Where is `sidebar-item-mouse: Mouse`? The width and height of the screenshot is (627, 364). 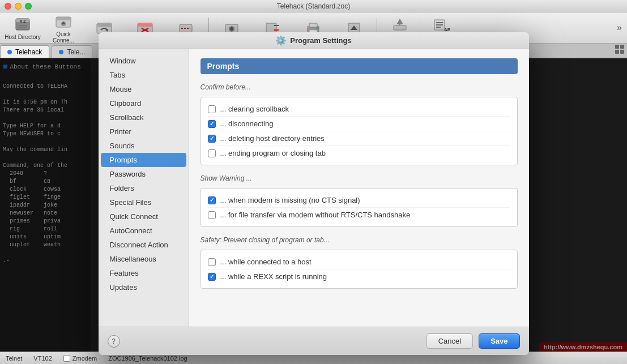 sidebar-item-mouse: Mouse is located at coordinates (144, 89).